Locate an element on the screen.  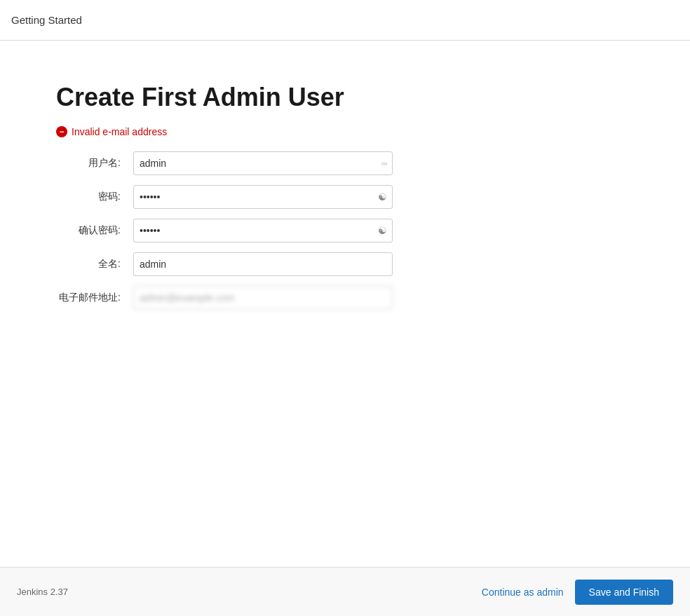
email-input is located at coordinates (263, 298).